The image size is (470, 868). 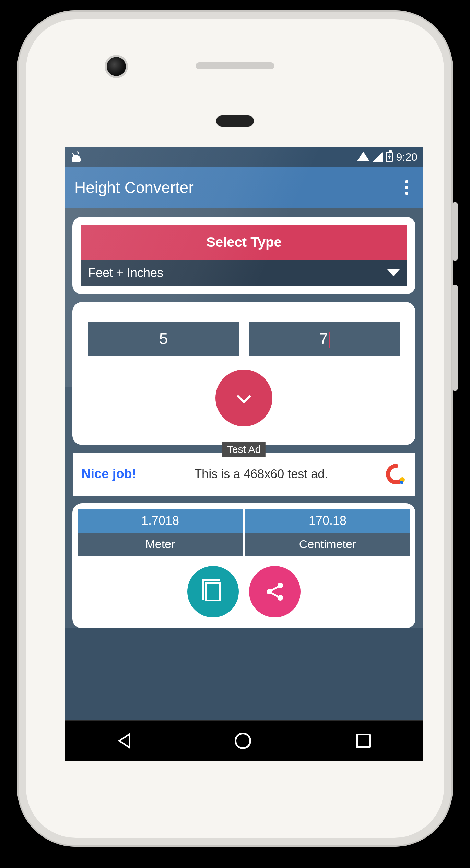 I want to click on app-bar: Height Converter, so click(x=244, y=188).